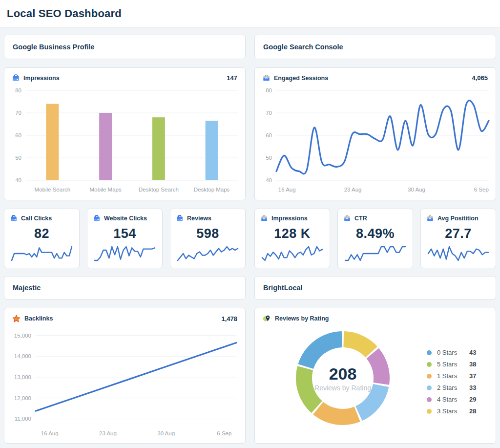  I want to click on backlinks-card: Backlinks 1,478 11,00012,00013,00014,000…, so click(125, 376).